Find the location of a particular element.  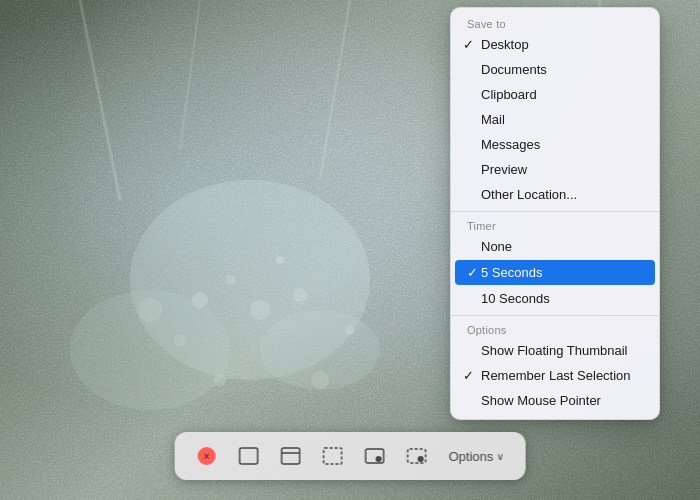

options-header: Options is located at coordinates (555, 329).